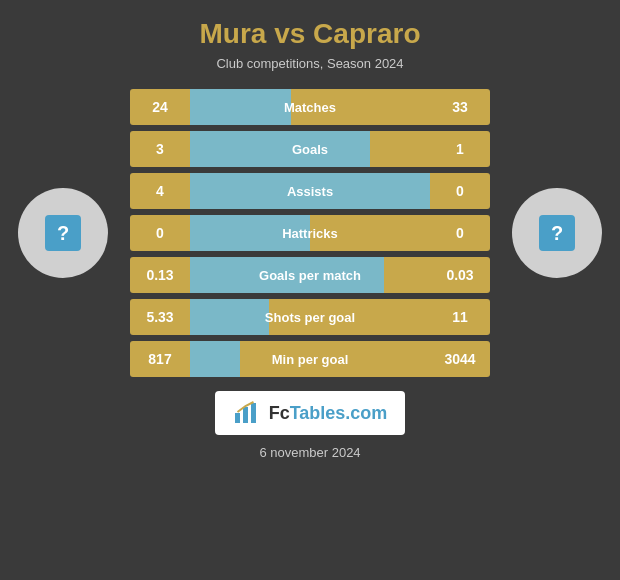 The height and width of the screenshot is (580, 620). Describe the element at coordinates (557, 233) in the screenshot. I see `question-icon-right: ?` at that location.